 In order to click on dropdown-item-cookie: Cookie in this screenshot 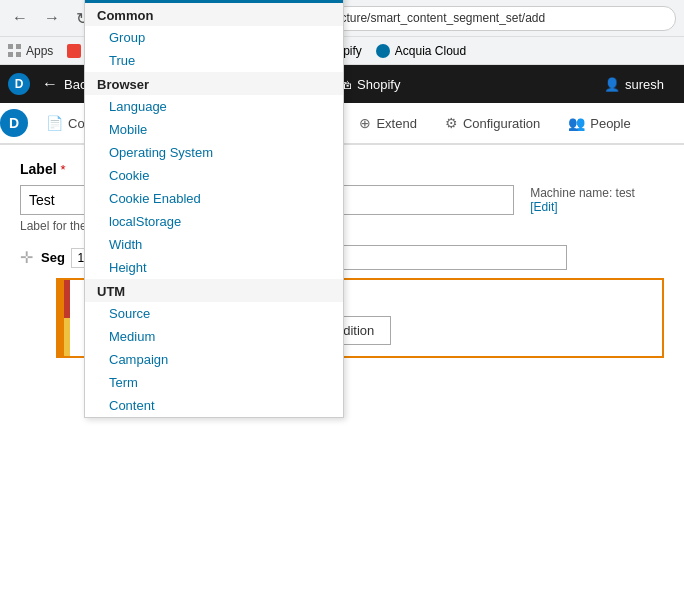, I will do `click(214, 176)`.